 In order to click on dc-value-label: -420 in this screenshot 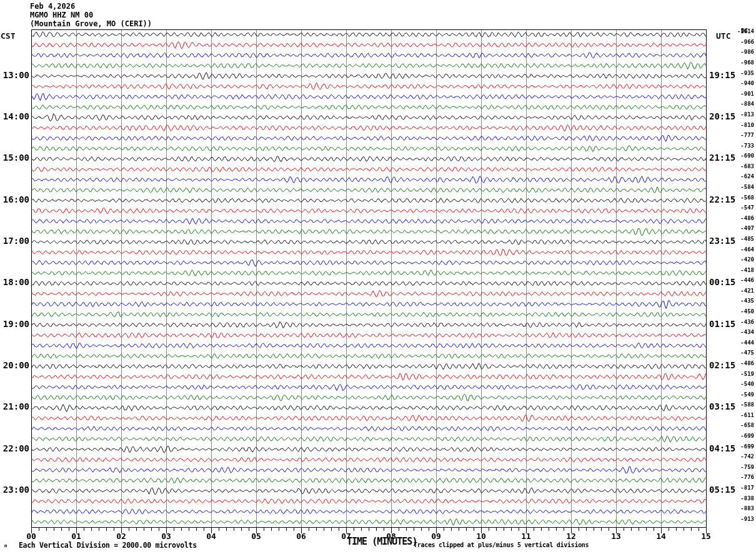, I will do `click(742, 260)`.